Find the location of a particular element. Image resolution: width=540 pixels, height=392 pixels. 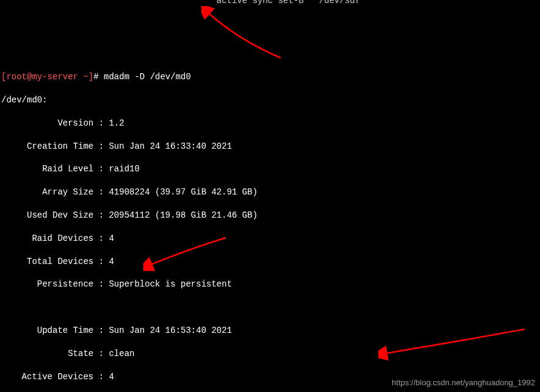

field-raid-level: Raid Level : raid10 is located at coordinates (270, 169).